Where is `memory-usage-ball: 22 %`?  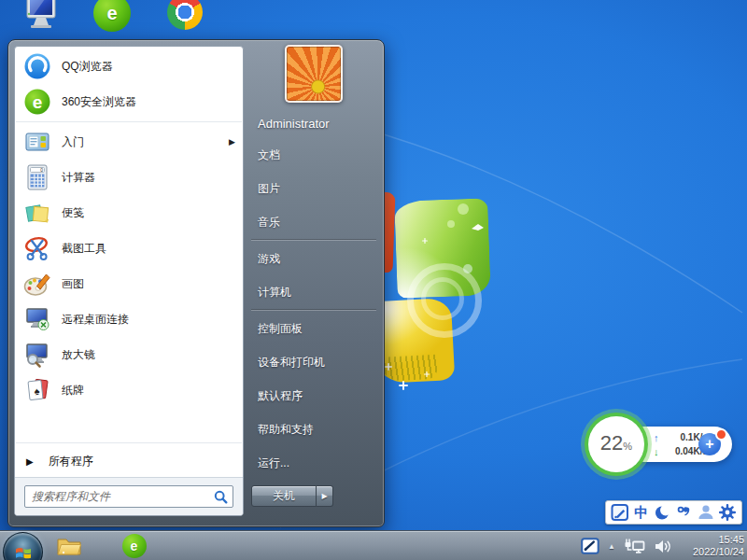 memory-usage-ball: 22 % is located at coordinates (616, 444).